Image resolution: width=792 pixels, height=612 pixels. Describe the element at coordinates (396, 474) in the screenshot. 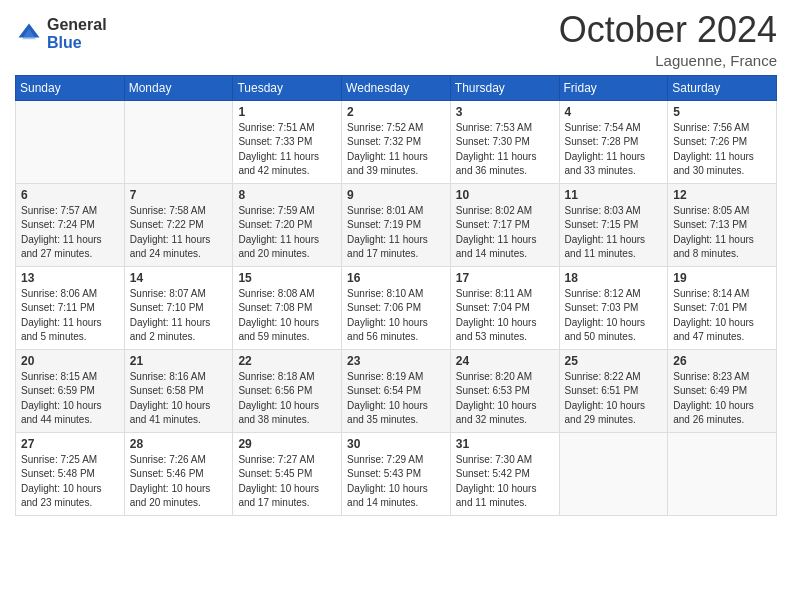

I see `calendar-week-row: 27Sunrise: 7:25 AMSunset: 5:48 PMDayligh…` at that location.